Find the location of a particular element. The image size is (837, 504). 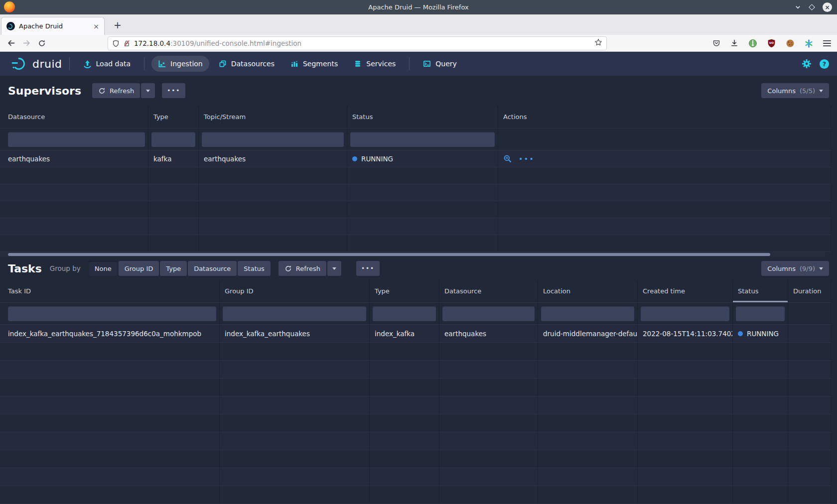

column-header-task-id: Task ID is located at coordinates (110, 291).